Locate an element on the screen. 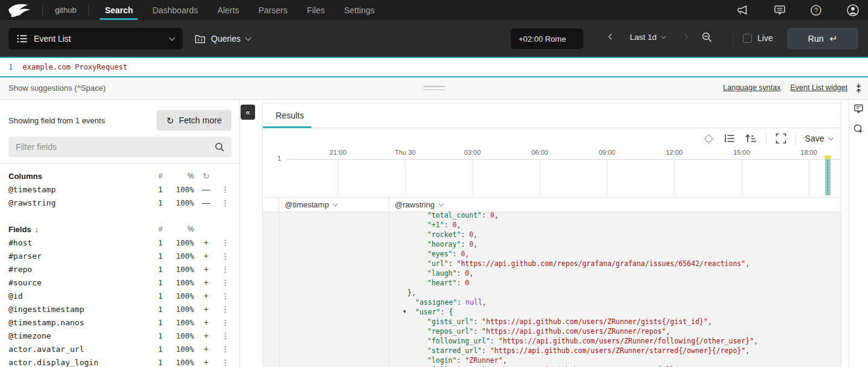 This screenshot has height=367, width=868. json-value: "https://api.github.com/users/ZRunner/gi… is located at coordinates (595, 322).